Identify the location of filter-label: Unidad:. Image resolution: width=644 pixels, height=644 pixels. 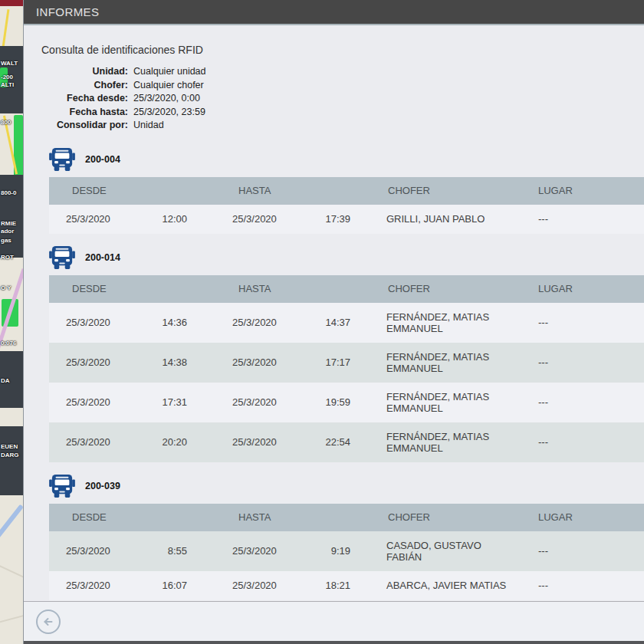
(84, 72).